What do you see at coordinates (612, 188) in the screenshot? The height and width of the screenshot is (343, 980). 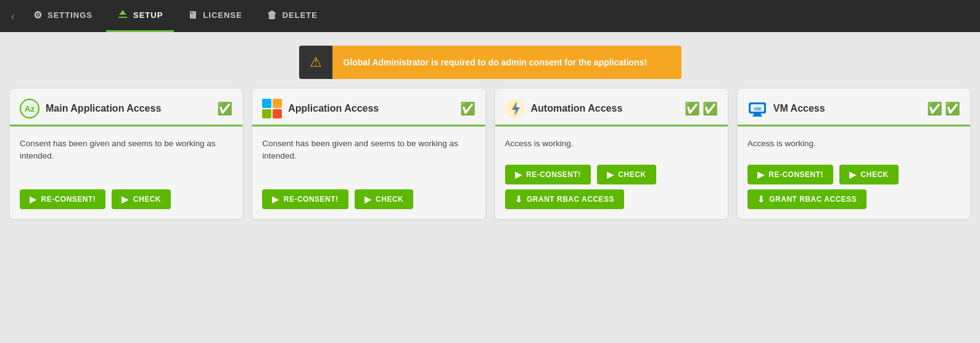 I see `card-footer-auto: ▶ RE-CONSENT! ▶ CHECK ⬇ GRANT RBAC ACCES…` at bounding box center [612, 188].